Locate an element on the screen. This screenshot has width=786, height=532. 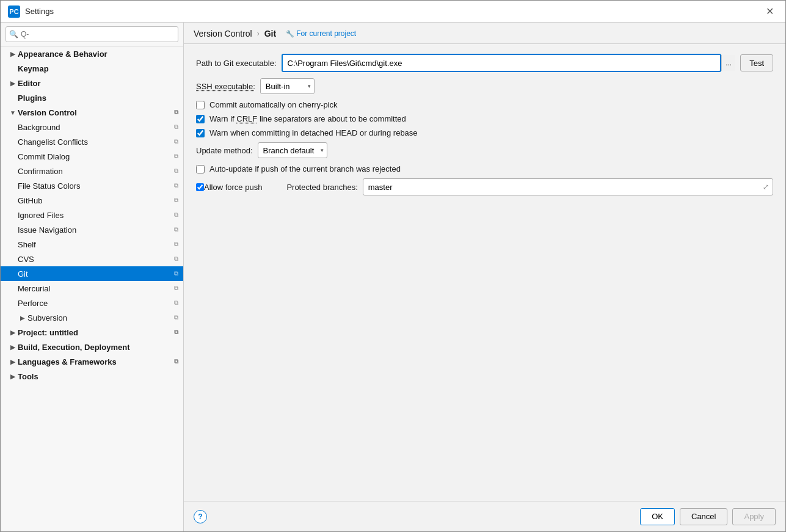
path-label: Path to Git executable: is located at coordinates (236, 64).